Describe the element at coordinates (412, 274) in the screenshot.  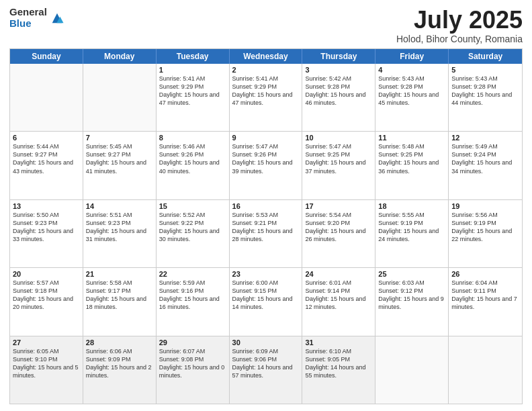
I see `day-number: 25` at that location.